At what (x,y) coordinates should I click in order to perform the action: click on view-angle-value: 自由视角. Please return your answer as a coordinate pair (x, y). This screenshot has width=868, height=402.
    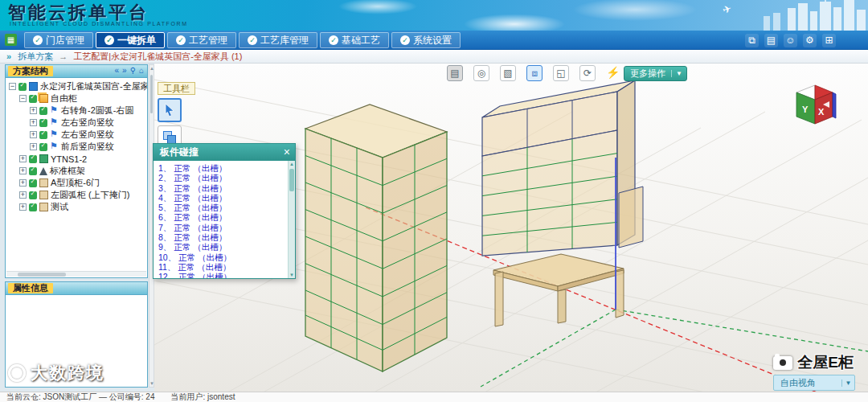
    Looking at the image, I should click on (808, 383).